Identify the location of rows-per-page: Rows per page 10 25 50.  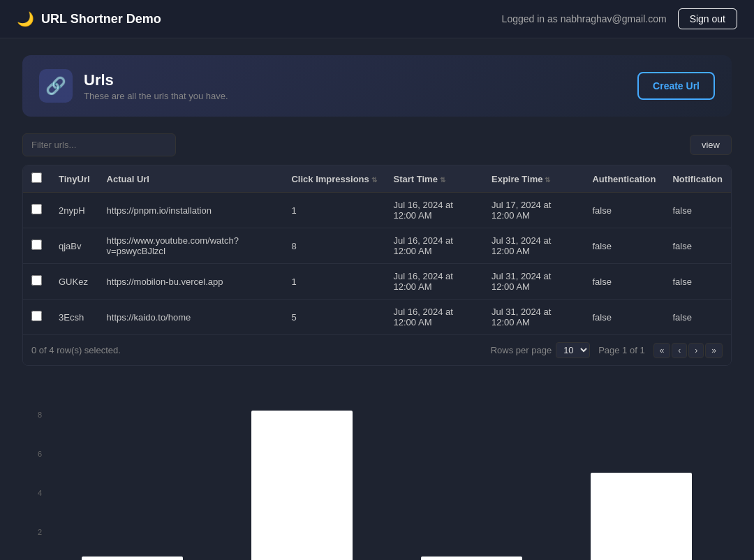
(540, 351).